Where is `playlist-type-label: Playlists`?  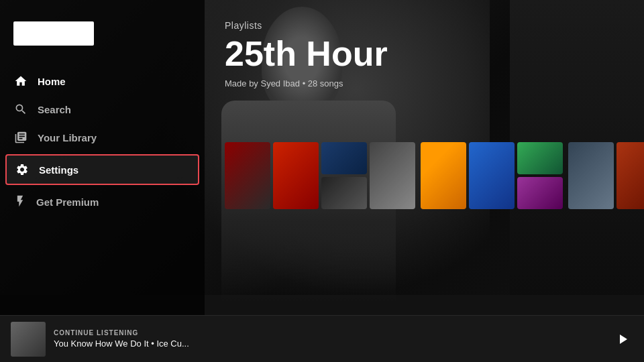 playlist-type-label: Playlists is located at coordinates (424, 25).